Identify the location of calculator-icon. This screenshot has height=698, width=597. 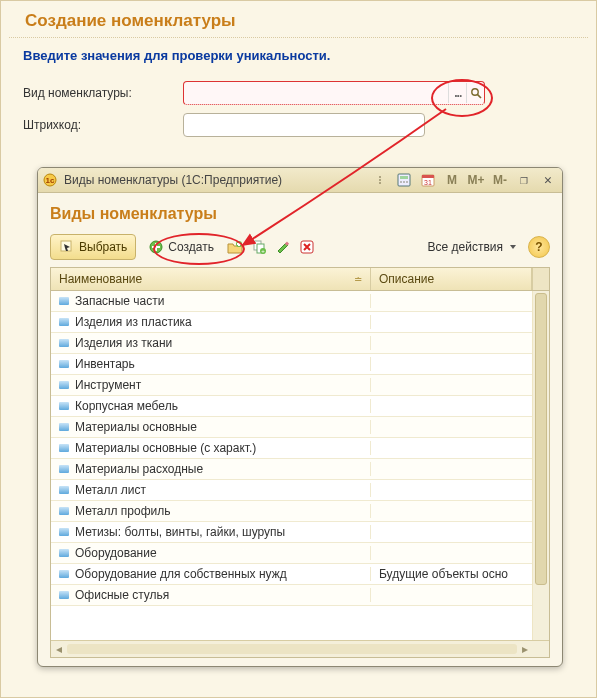
(404, 180).